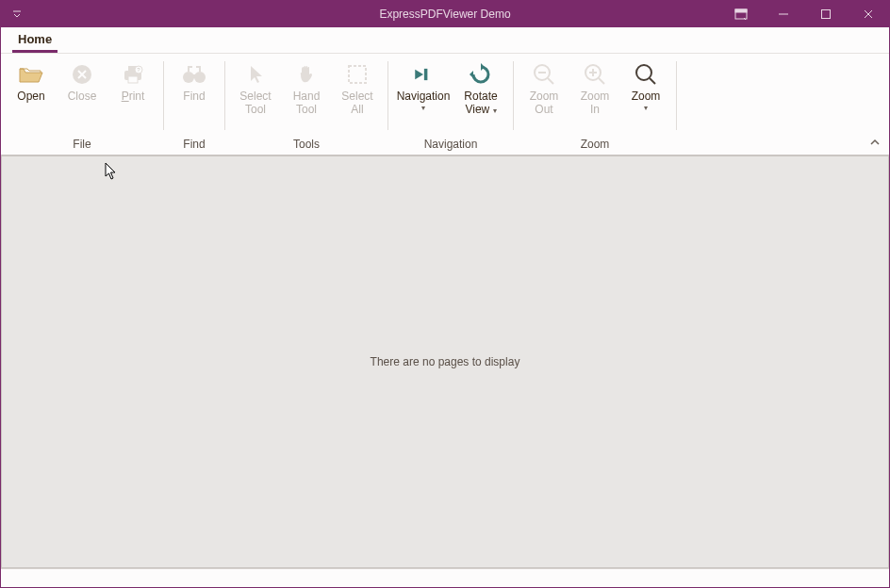 The height and width of the screenshot is (588, 890). I want to click on open-label: Open, so click(30, 96).